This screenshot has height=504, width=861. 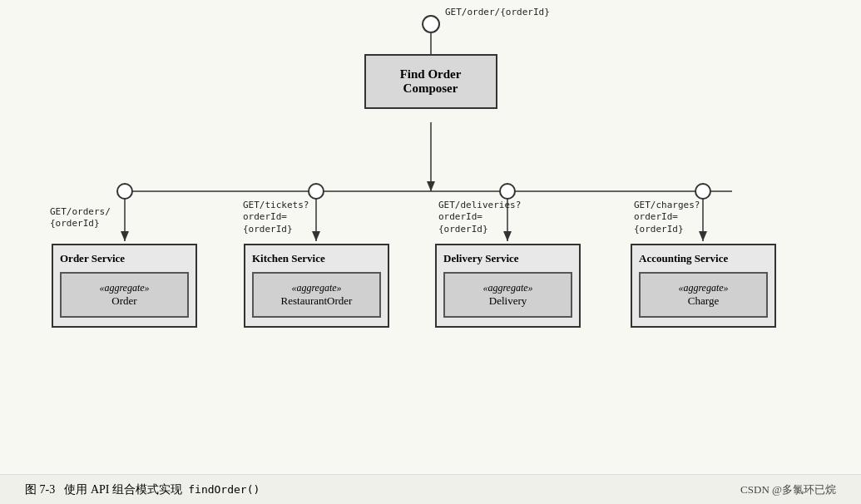 I want to click on aggregate-box-accounting: «aggregate» Charge, so click(x=704, y=294).